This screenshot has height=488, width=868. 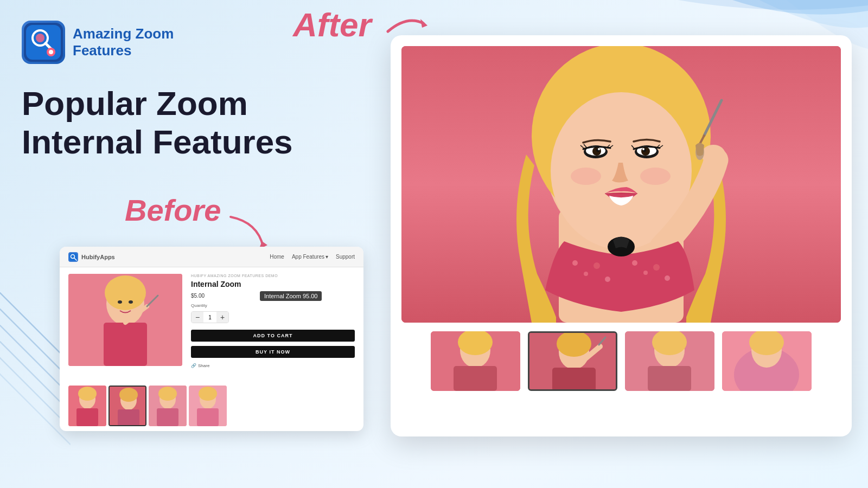 I want to click on mini-thumbnails-row, so click(x=212, y=407).